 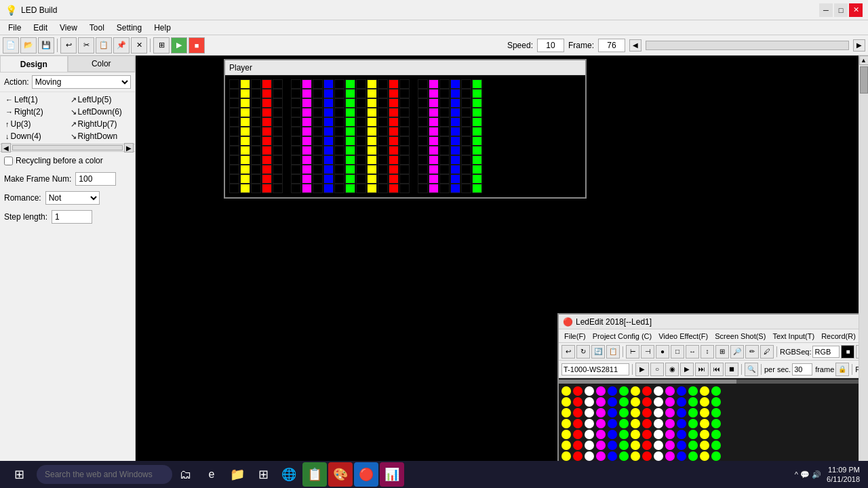 I want to click on taskbar-app2: 🎨, so click(x=340, y=474).